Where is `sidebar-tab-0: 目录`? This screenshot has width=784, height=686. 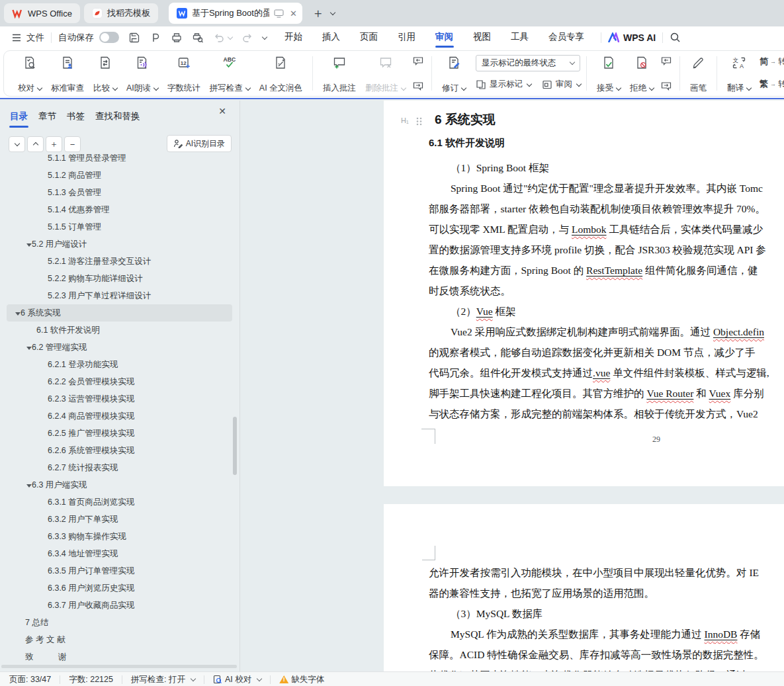 sidebar-tab-0: 目录 is located at coordinates (19, 118).